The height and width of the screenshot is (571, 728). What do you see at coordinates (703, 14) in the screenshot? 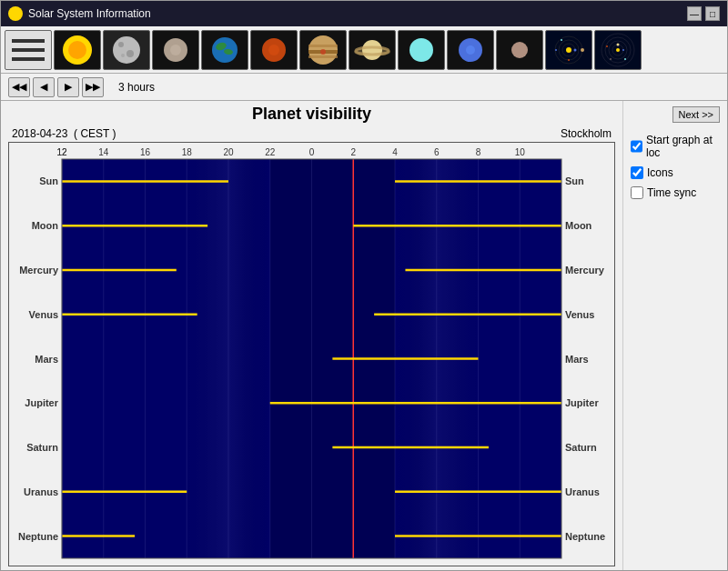
I see `window-controls: — □` at bounding box center [703, 14].